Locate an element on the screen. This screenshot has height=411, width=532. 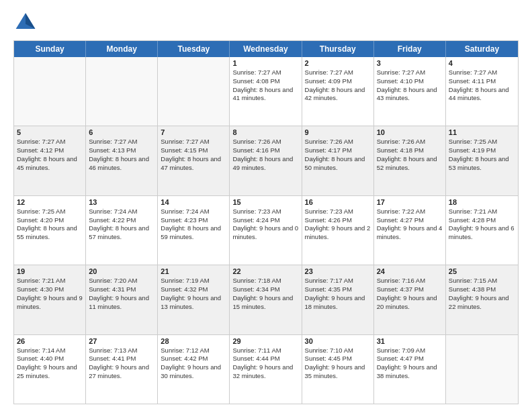
day-number: 8 is located at coordinates (265, 132).